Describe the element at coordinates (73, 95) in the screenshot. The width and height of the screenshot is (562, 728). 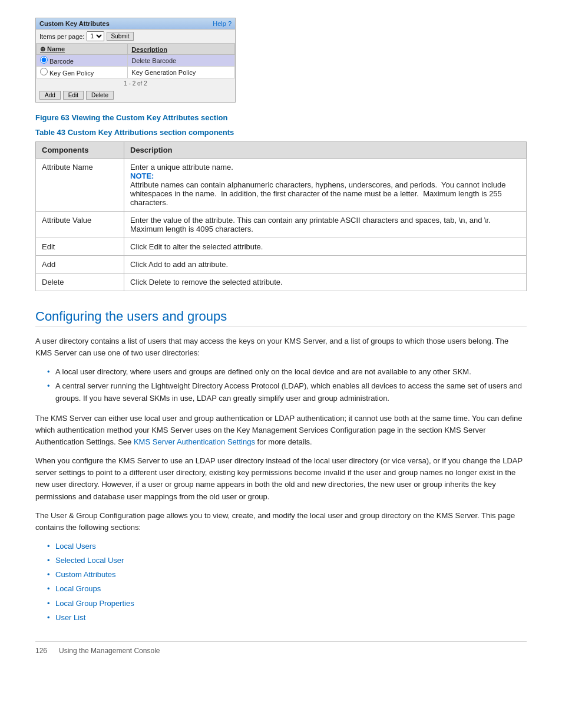
I see `edit-button: Edit` at that location.